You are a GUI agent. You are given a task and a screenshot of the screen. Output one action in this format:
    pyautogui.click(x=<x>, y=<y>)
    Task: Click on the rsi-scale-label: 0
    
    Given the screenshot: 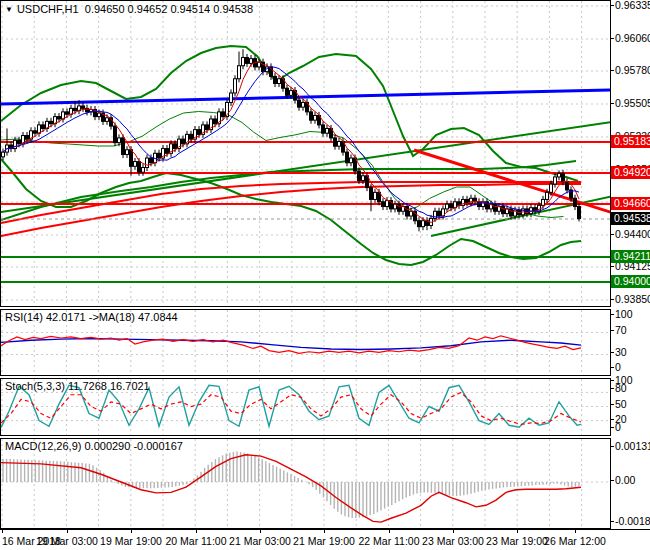 What is the action you would take?
    pyautogui.click(x=618, y=368)
    